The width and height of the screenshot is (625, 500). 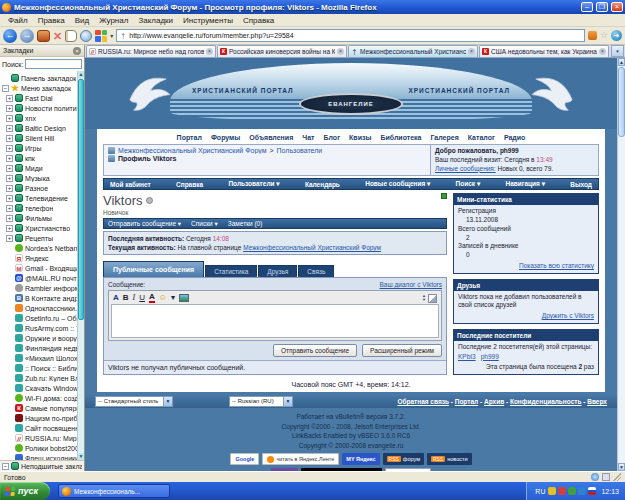 What do you see at coordinates (80, 266) in the screenshot?
I see `sidebar-scrollbar: ▲ ▼` at bounding box center [80, 266].